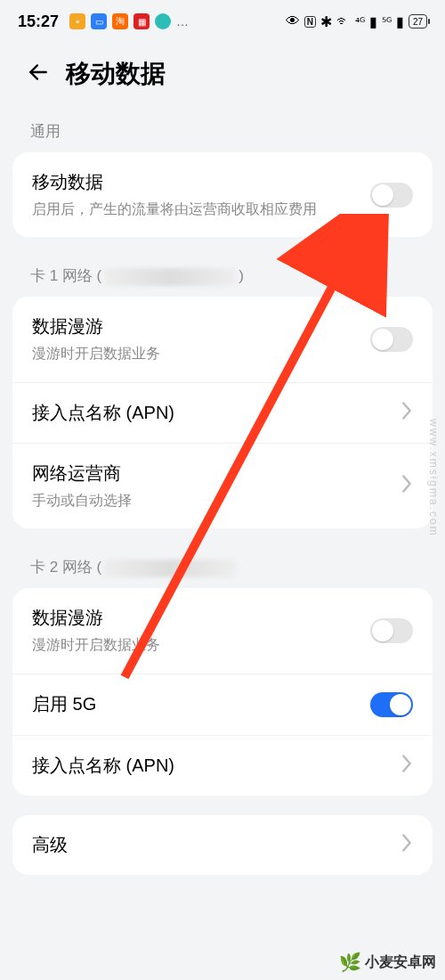 The height and width of the screenshot is (980, 445). What do you see at coordinates (194, 704) in the screenshot?
I see `sim2-5g-title: 启用 5G` at bounding box center [194, 704].